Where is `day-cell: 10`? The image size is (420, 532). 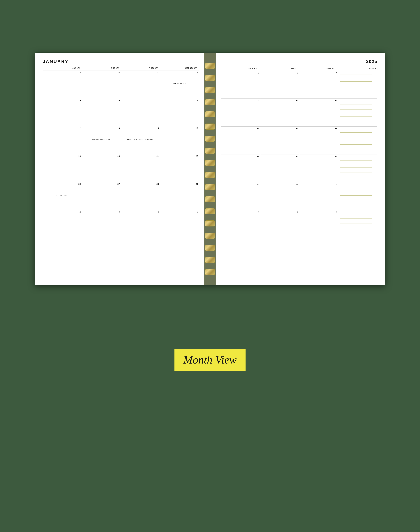 day-cell: 10 is located at coordinates (280, 113).